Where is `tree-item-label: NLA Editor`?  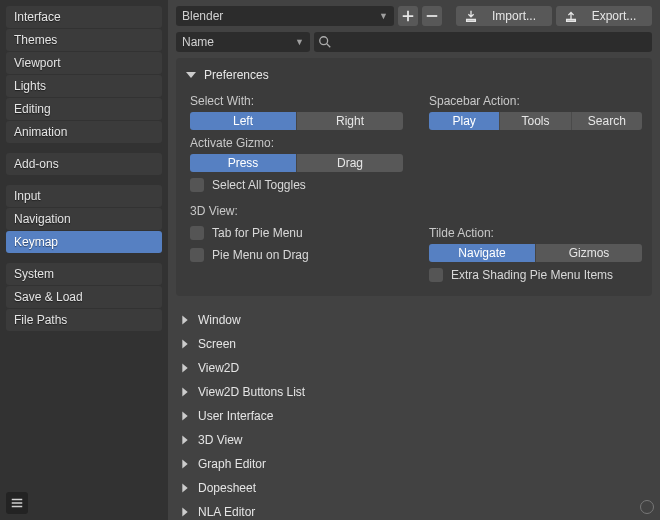
tree-item-label: NLA Editor is located at coordinates (226, 512).